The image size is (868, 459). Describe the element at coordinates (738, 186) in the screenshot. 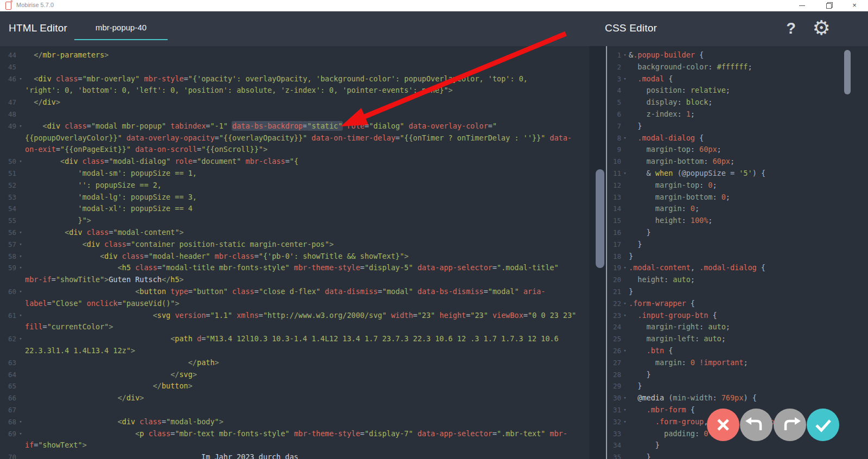

I see `code-line: 12 margin-top: 0;` at that location.